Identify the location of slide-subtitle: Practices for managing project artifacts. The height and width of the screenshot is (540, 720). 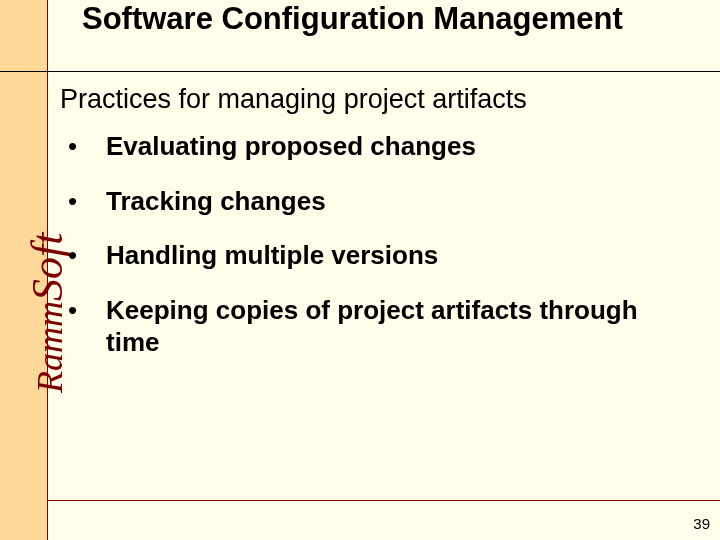
(294, 100).